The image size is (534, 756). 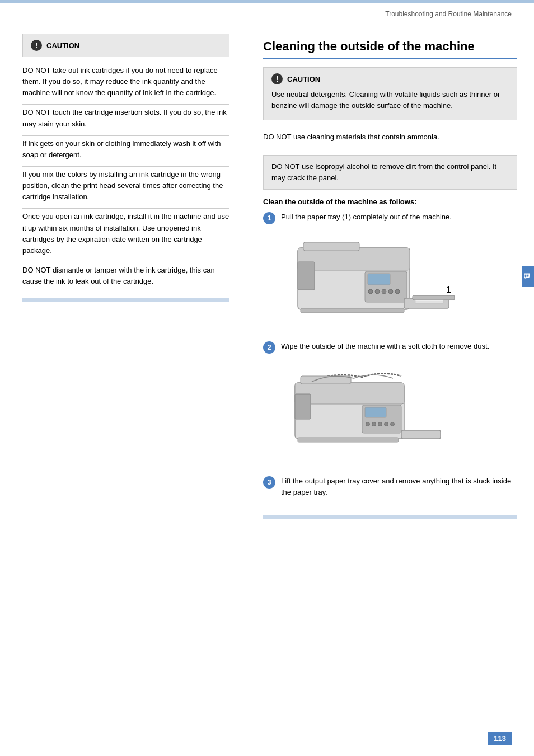 I want to click on subheading: Clean the outside of the machine as foll…, so click(x=390, y=201).